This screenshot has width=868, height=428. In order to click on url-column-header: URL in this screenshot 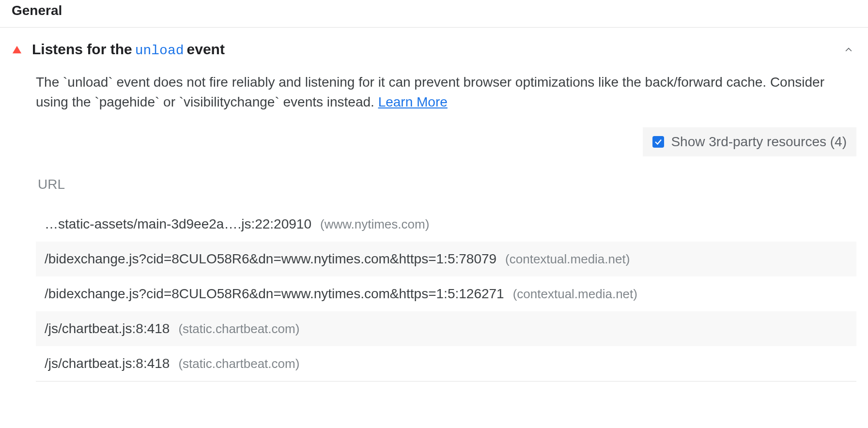, I will do `click(446, 186)`.